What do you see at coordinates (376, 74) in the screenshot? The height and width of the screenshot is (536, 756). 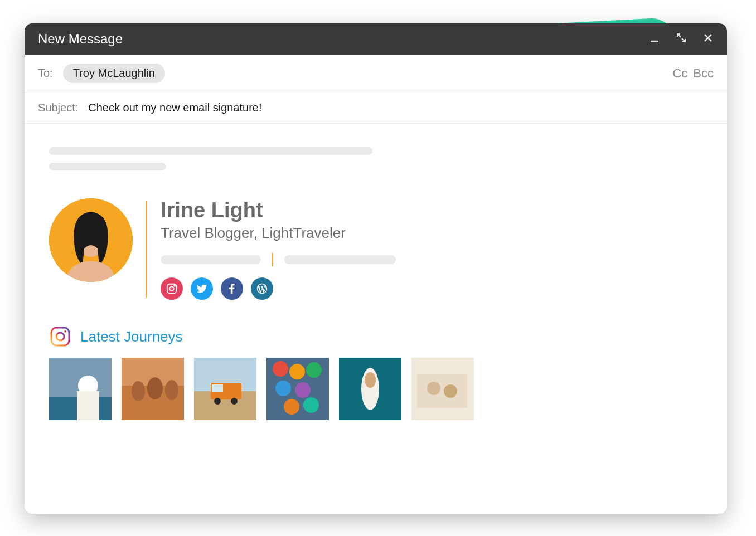 I see `to-row: To: Troy McLaughlin Cc Bcc` at bounding box center [376, 74].